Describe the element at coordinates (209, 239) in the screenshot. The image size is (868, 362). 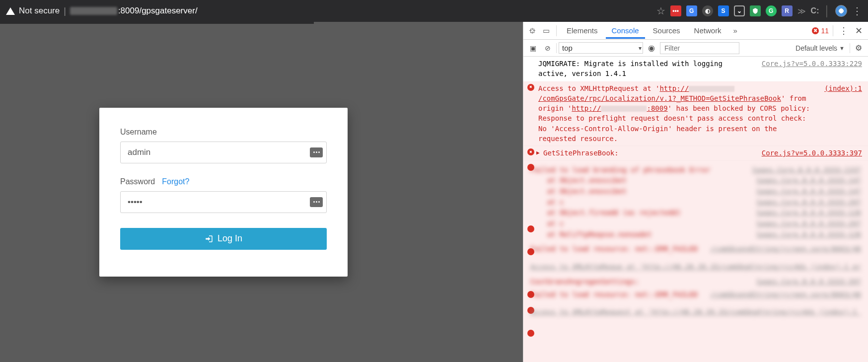
I see `login-arrow-icon` at that location.